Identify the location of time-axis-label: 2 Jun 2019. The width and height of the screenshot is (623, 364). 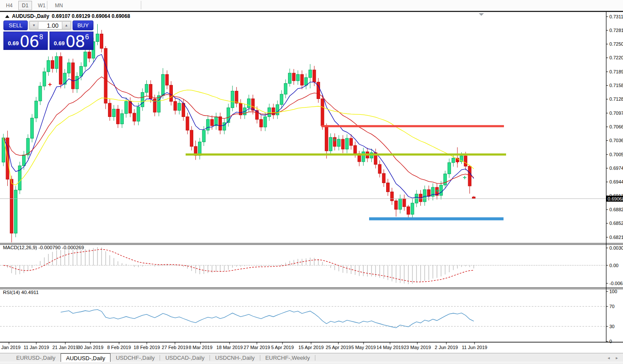
(446, 347).